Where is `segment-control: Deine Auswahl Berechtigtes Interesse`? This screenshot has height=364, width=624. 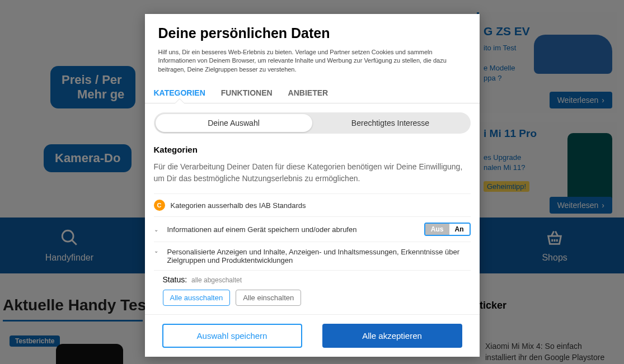
segment-control: Deine Auswahl Berechtigtes Interesse is located at coordinates (312, 123).